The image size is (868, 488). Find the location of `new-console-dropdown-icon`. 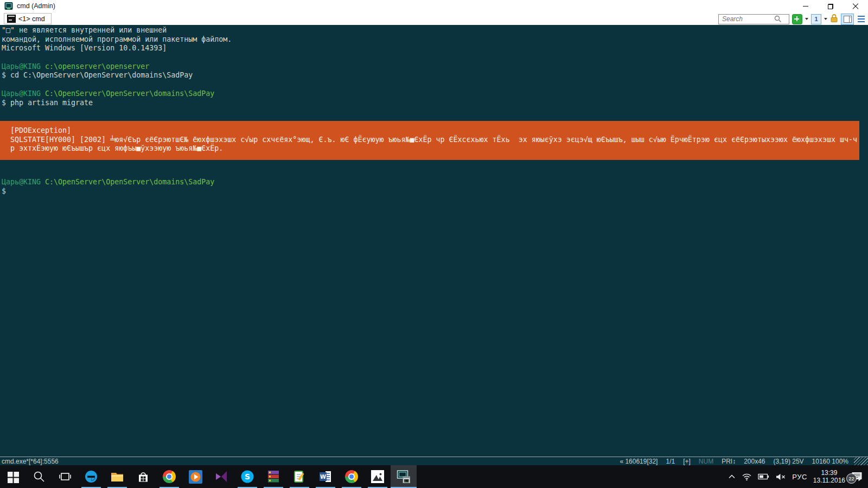

new-console-dropdown-icon is located at coordinates (807, 19).